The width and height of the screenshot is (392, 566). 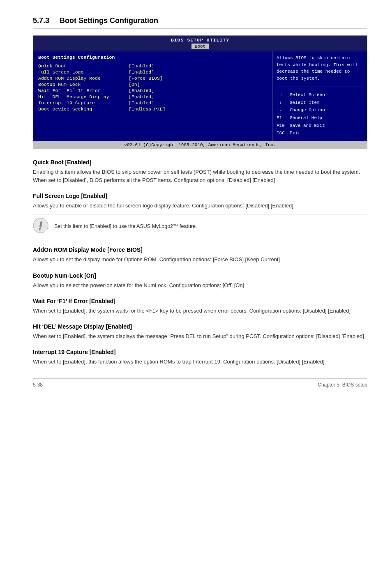 What do you see at coordinates (283, 133) in the screenshot?
I see `key-symbol: ESC` at bounding box center [283, 133].